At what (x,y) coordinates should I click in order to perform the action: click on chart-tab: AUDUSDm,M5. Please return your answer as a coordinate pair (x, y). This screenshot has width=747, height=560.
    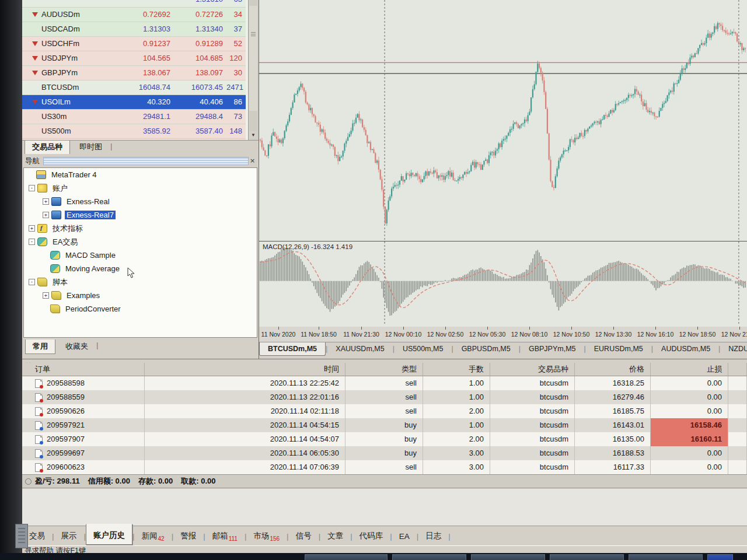
    Looking at the image, I should click on (686, 349).